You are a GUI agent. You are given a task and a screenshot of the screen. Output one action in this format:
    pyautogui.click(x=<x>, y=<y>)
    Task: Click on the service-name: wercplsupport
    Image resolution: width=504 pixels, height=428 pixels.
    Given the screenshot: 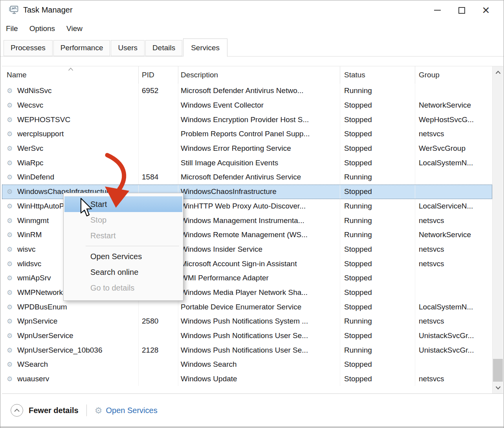 What is the action you would take?
    pyautogui.click(x=40, y=134)
    